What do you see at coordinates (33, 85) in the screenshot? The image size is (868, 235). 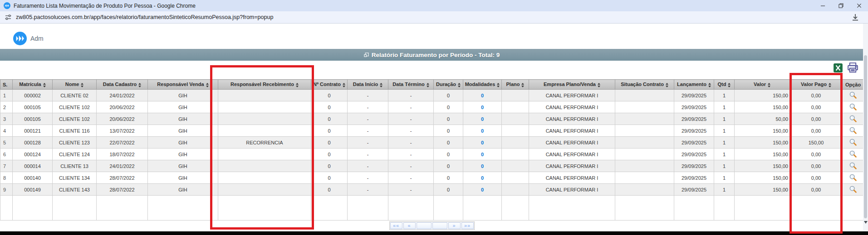 I see `column-header-matricula: Matrícula` at bounding box center [33, 85].